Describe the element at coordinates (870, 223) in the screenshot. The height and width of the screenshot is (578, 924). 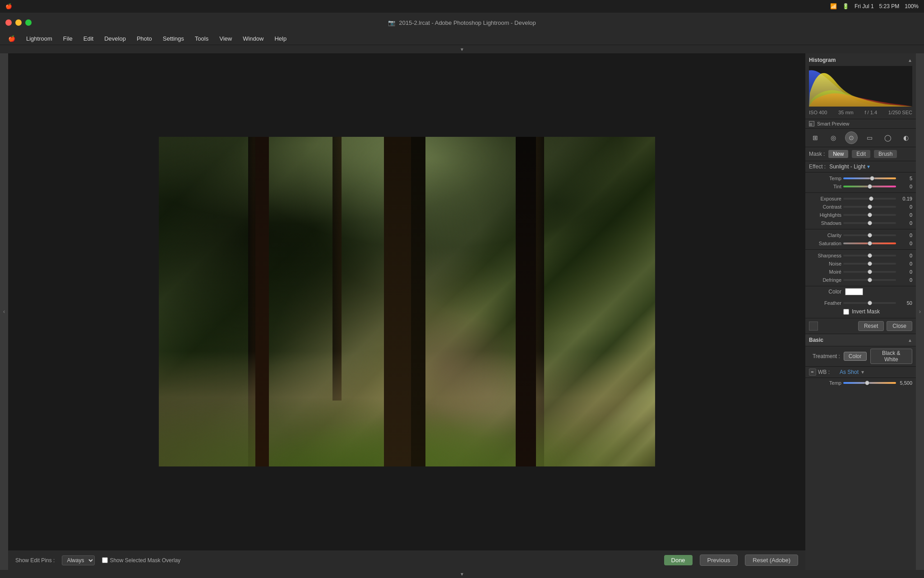
I see `shadows-track` at that location.